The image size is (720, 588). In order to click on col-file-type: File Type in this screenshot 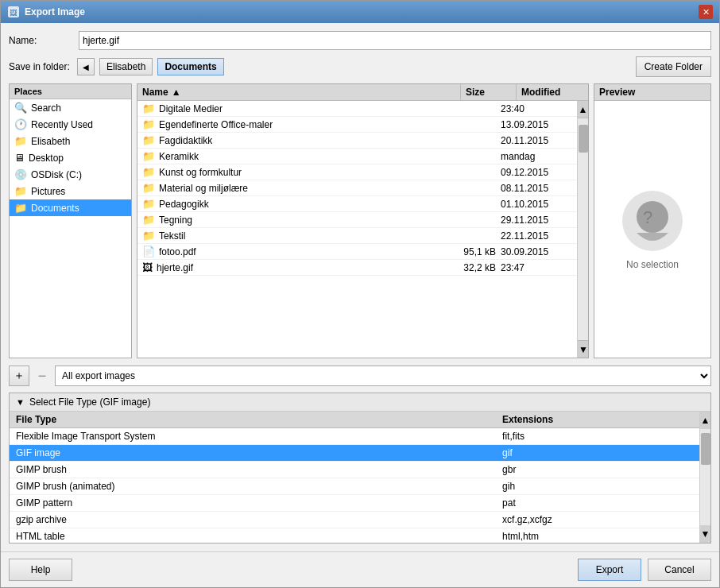, I will do `click(253, 420)`.